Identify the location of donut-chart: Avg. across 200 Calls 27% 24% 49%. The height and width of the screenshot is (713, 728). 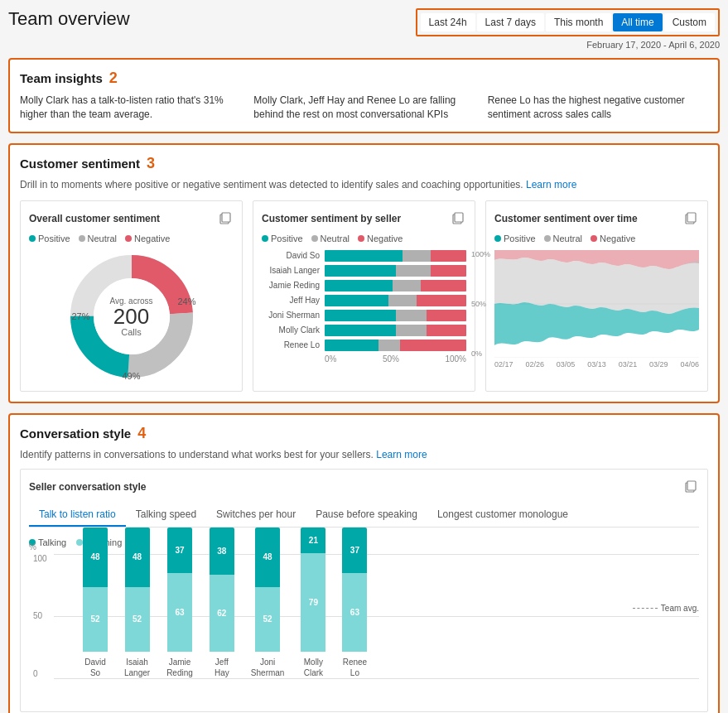
(132, 316).